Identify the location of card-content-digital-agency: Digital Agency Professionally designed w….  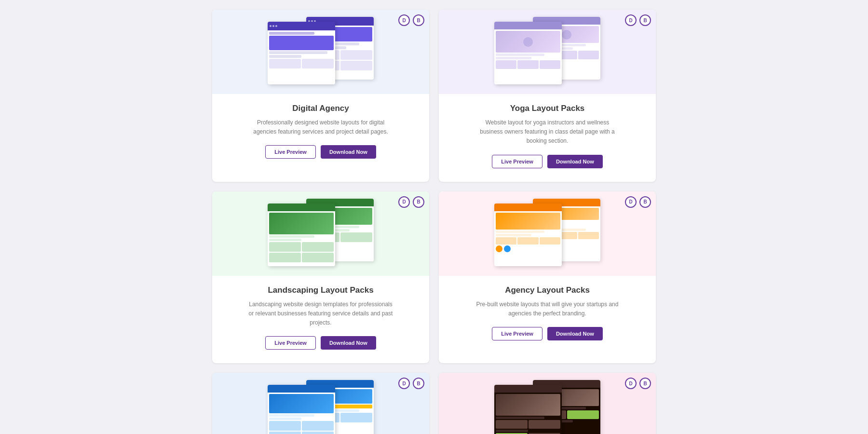
(321, 133).